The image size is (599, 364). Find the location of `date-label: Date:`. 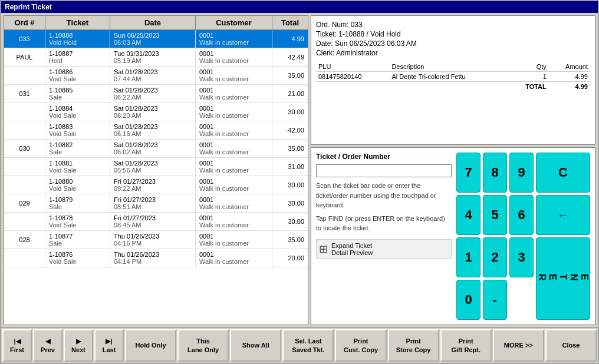

date-label: Date: is located at coordinates (324, 44).